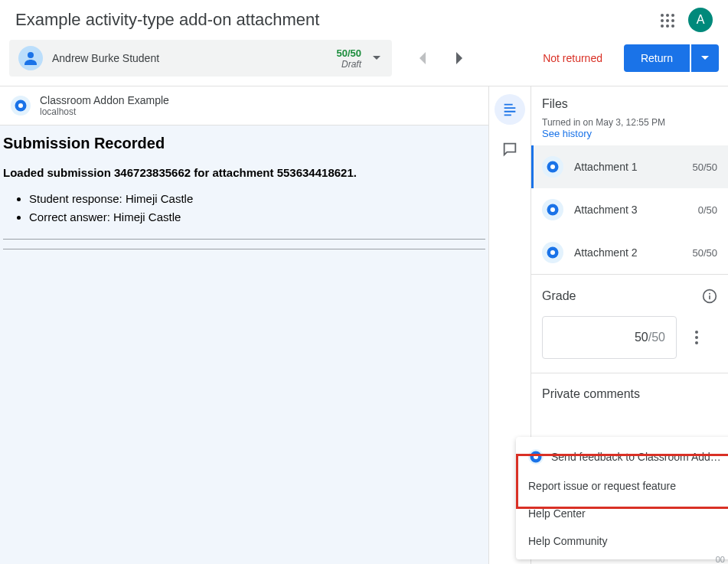  Describe the element at coordinates (622, 541) in the screenshot. I see `menu-item-help-community: Help Community` at that location.